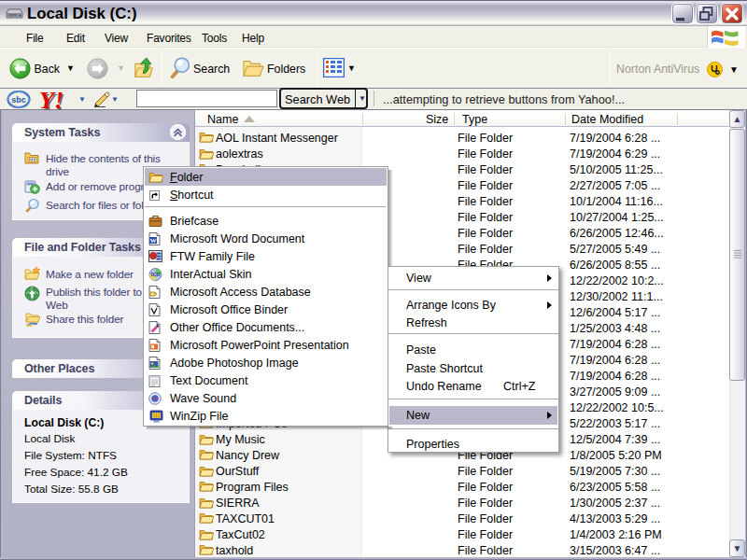 The width and height of the screenshot is (747, 560). I want to click on svg-text: DVD, so click(156, 274).